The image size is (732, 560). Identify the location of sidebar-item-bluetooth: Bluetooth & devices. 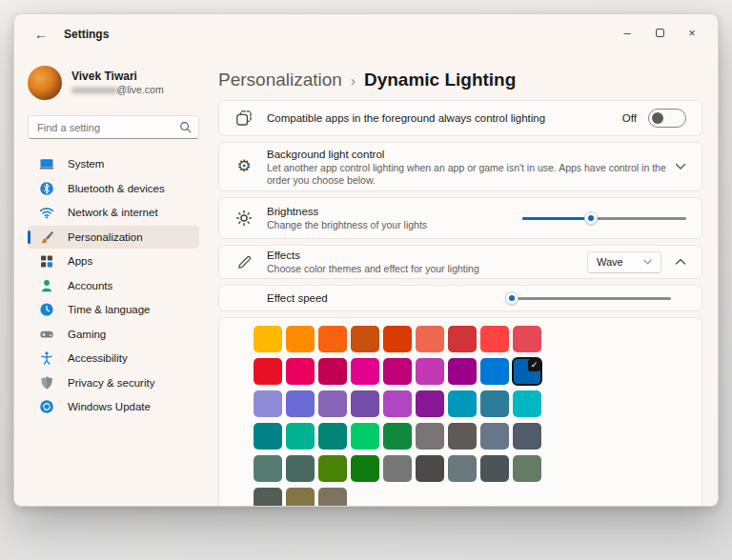
(113, 189).